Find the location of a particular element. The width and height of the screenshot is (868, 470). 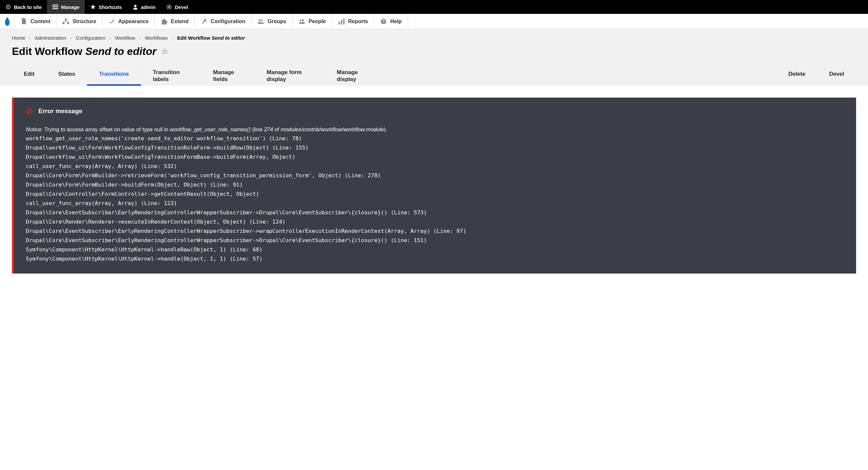

menu-content: Content is located at coordinates (36, 21).